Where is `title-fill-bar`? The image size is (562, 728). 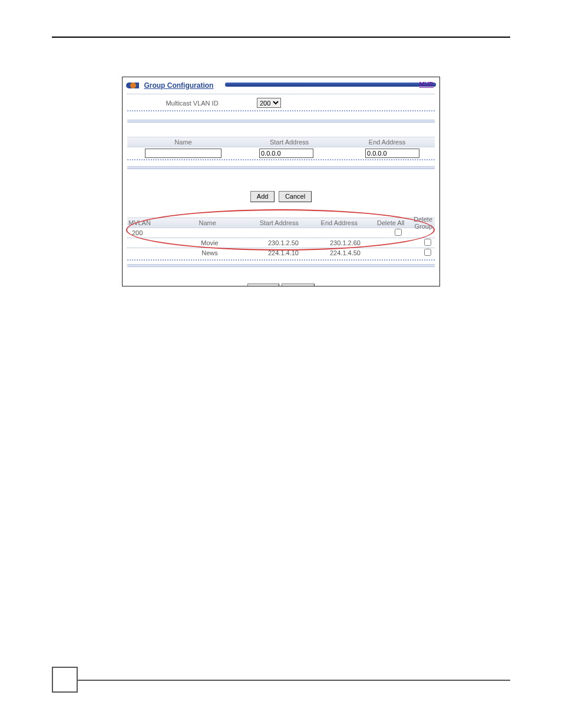 title-fill-bar is located at coordinates (330, 85).